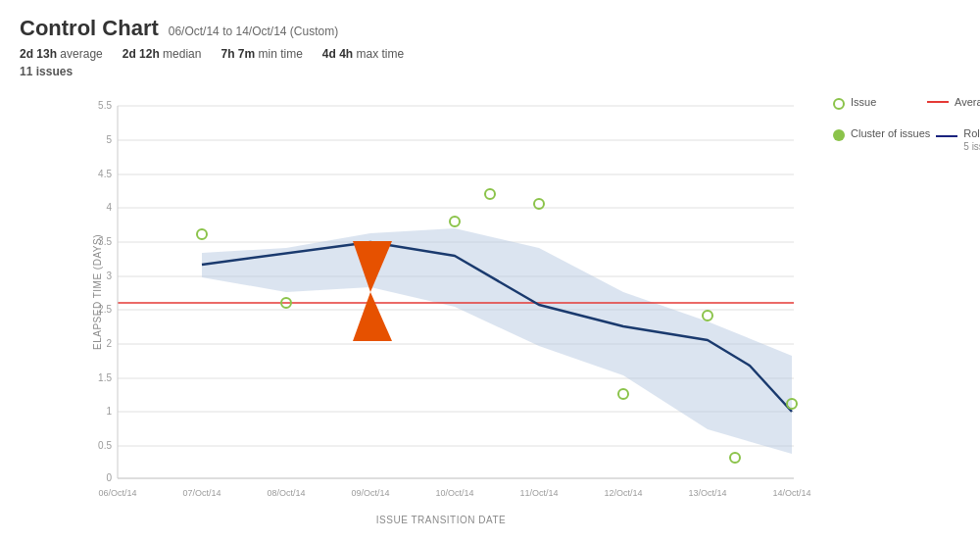 The width and height of the screenshot is (980, 542). What do you see at coordinates (839, 135) in the screenshot?
I see `cluster-icon` at bounding box center [839, 135].